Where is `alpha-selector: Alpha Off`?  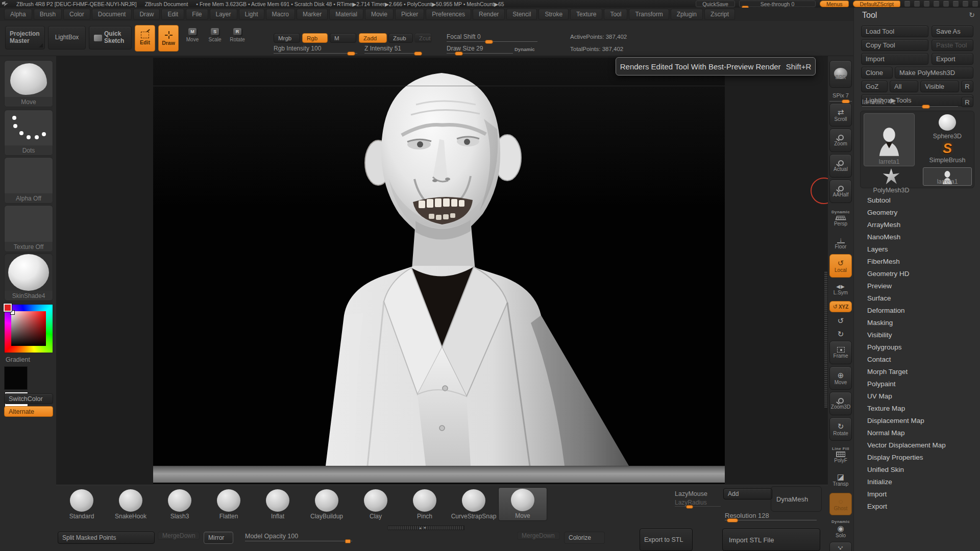 alpha-selector: Alpha Off is located at coordinates (29, 181).